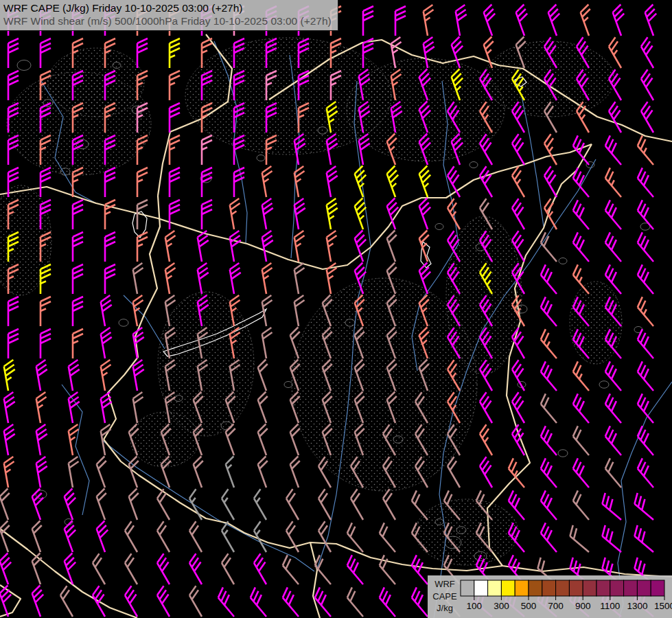  Describe the element at coordinates (529, 606) in the screenshot. I see `legend-tick-label: 500` at that location.